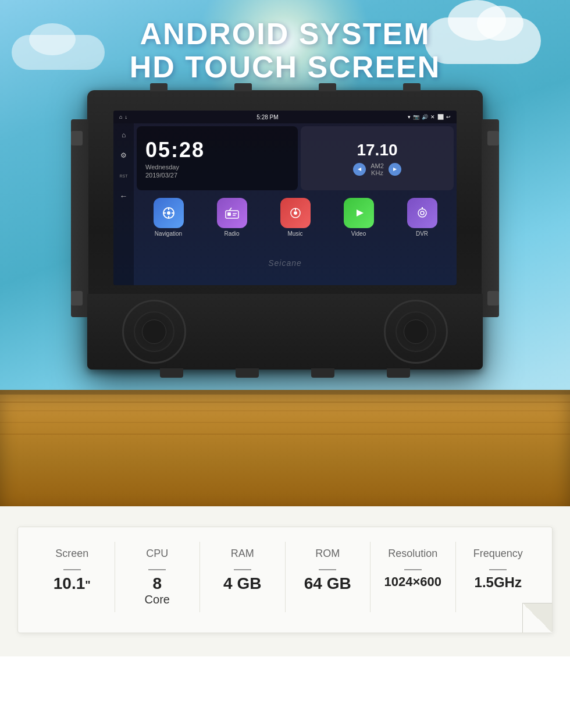  What do you see at coordinates (358, 234) in the screenshot?
I see `video-label: Video` at bounding box center [358, 234].